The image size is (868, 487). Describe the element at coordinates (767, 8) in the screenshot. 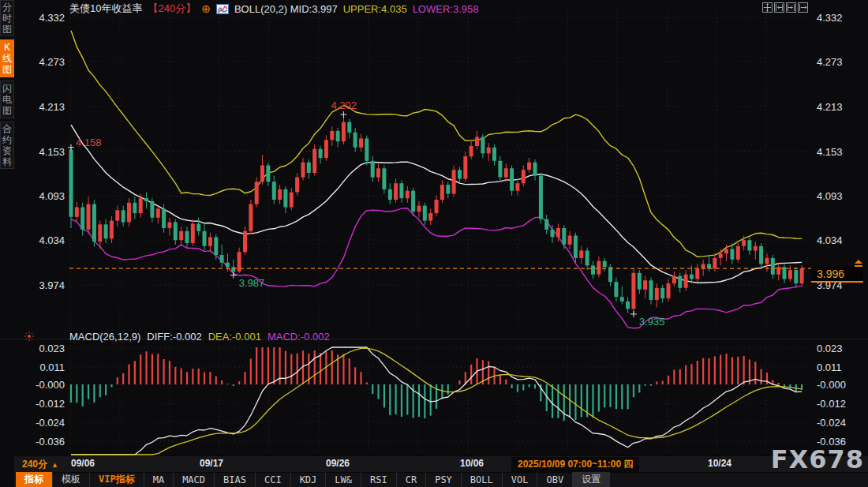

I see `pan-move-icon` at that location.